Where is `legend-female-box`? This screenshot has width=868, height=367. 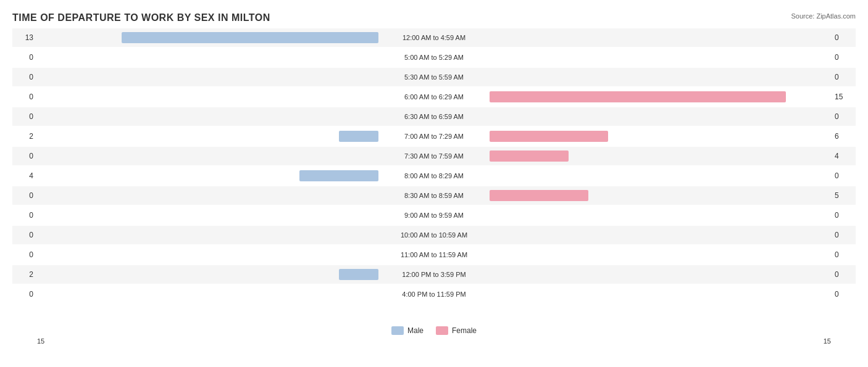 legend-female-box is located at coordinates (442, 331).